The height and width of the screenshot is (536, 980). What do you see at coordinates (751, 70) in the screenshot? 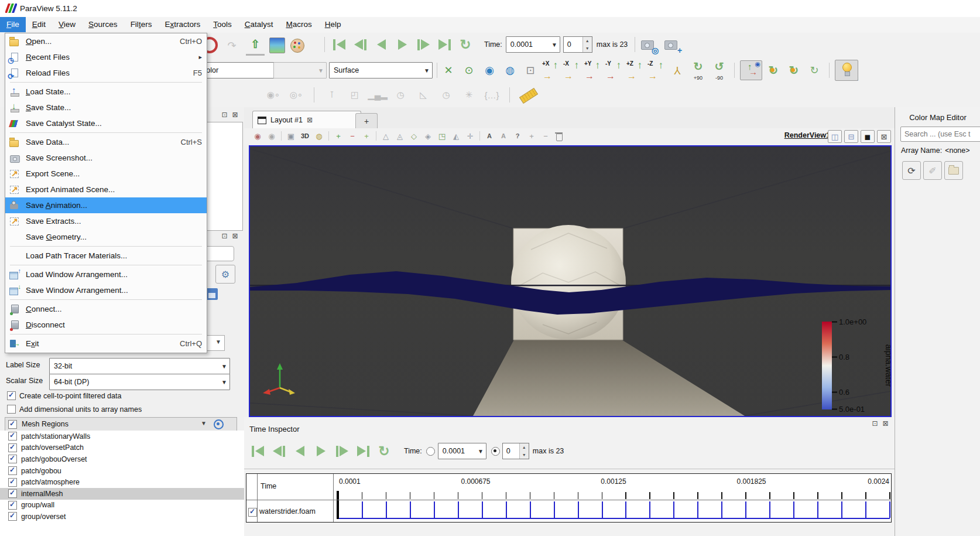
I see `show-orientation-axes-button: ↑→◉` at bounding box center [751, 70].